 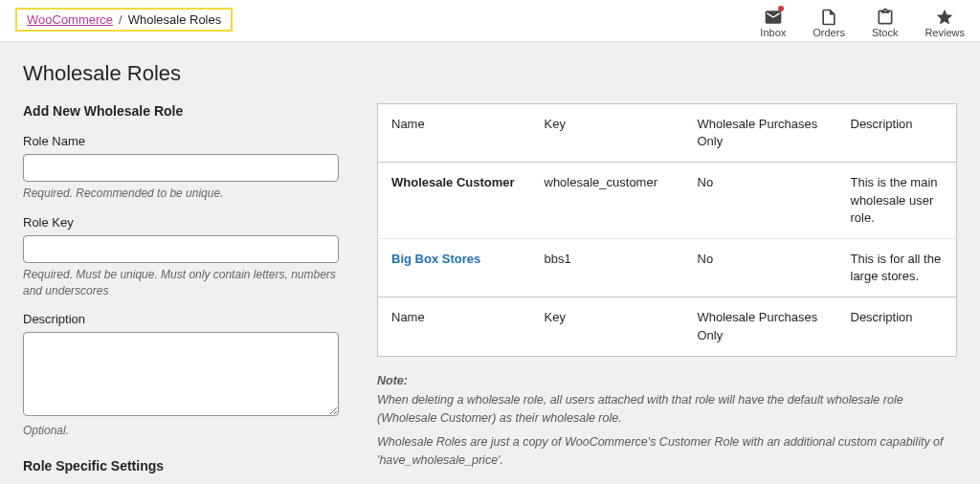 What do you see at coordinates (885, 33) in the screenshot?
I see `stock-label: Stock` at bounding box center [885, 33].